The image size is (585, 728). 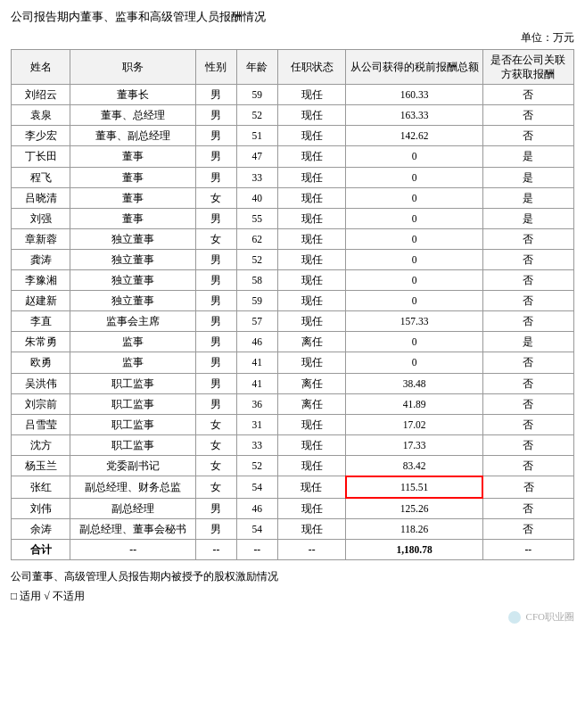 What do you see at coordinates (41, 384) in the screenshot?
I see `table-cell: 吴洪伟` at bounding box center [41, 384].